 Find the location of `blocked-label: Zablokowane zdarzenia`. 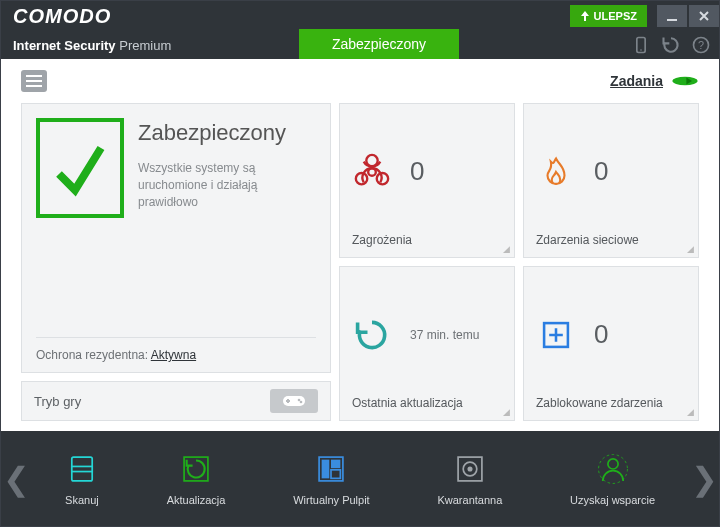

blocked-label: Zablokowane zdarzenia is located at coordinates (611, 403).